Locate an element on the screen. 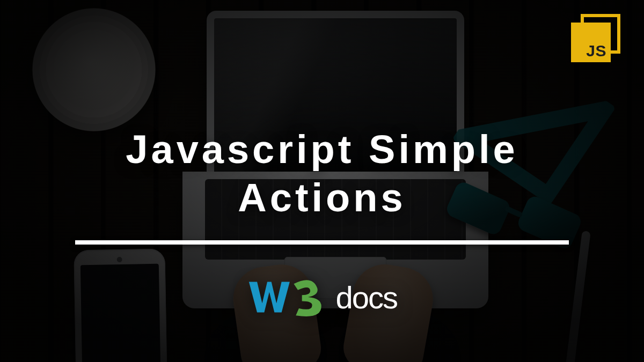 The image size is (644, 362). title-underline is located at coordinates (322, 242).